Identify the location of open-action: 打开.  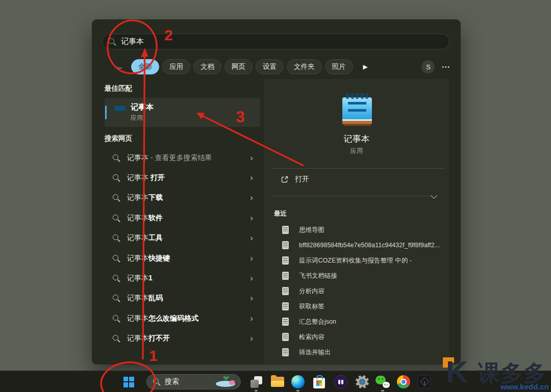
(295, 179).